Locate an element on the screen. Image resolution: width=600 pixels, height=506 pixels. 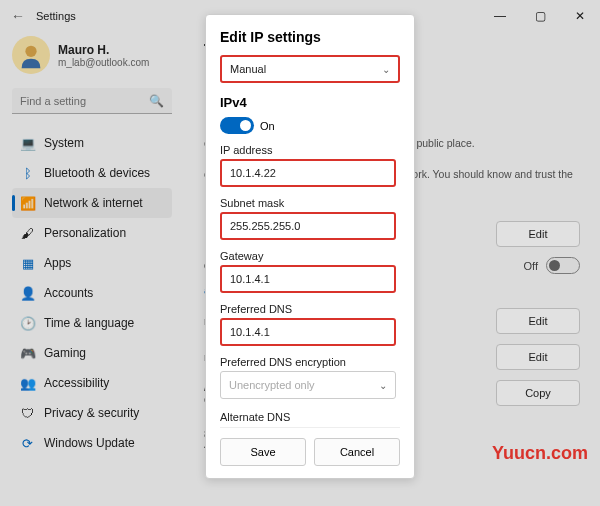
accessibility-icon: 👥 is located at coordinates (28, 384).